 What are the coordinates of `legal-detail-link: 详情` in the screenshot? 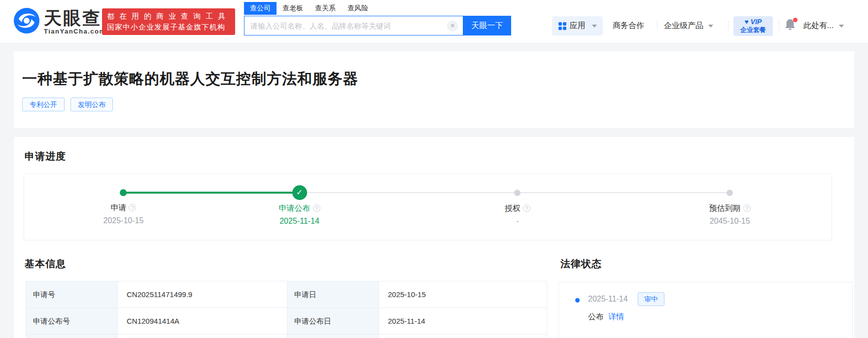 It's located at (616, 317).